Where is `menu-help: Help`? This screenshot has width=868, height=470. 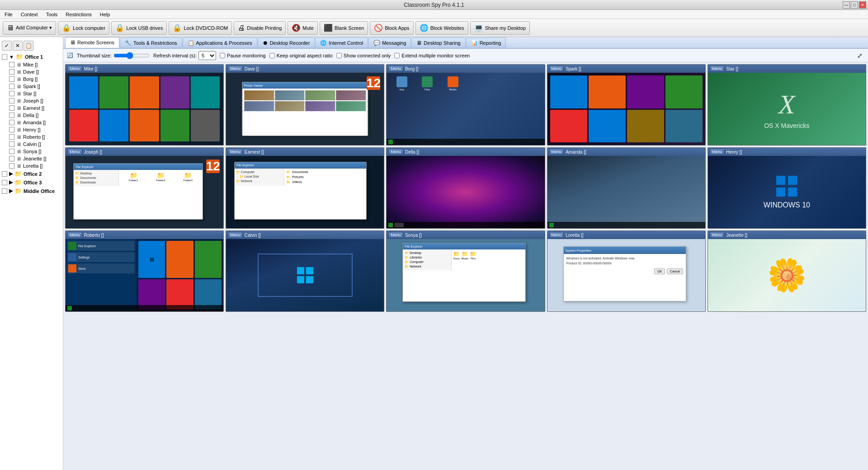 menu-help: Help is located at coordinates (105, 14).